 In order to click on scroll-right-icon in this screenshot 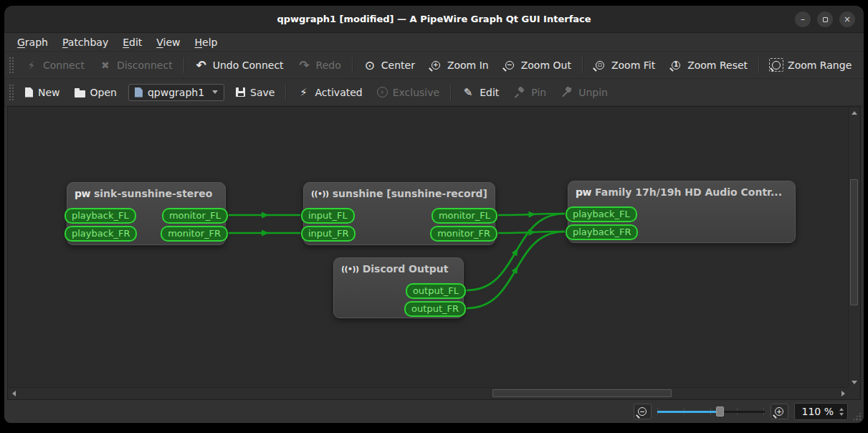, I will do `click(843, 393)`.